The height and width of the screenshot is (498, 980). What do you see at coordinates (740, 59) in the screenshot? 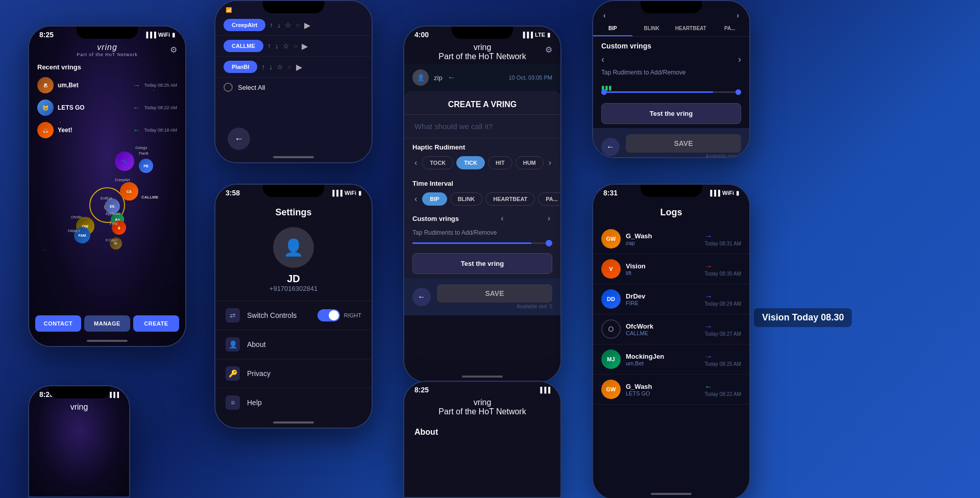
I see `nav-right-5: ›` at bounding box center [740, 59].